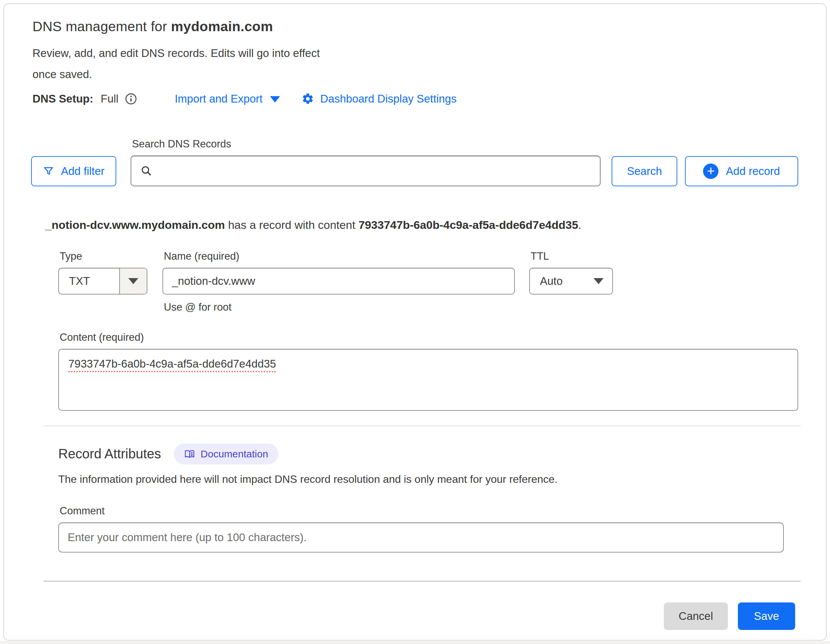 The image size is (830, 644). What do you see at coordinates (366, 171) in the screenshot?
I see `search-box` at bounding box center [366, 171].